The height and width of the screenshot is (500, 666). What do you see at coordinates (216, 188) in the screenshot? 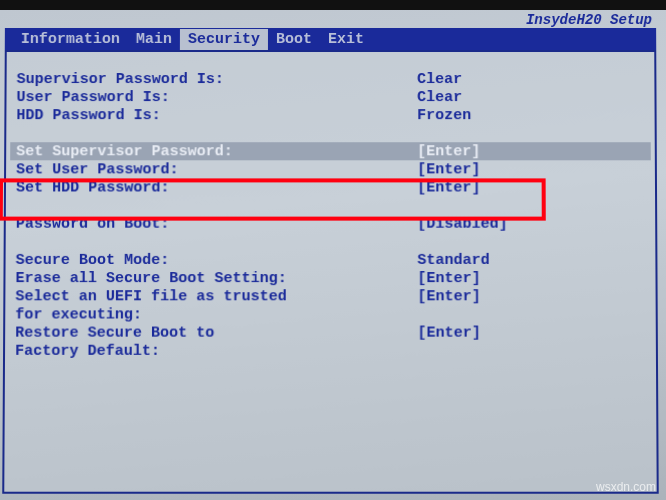
I see `label: Set HDD Password:` at bounding box center [216, 188].